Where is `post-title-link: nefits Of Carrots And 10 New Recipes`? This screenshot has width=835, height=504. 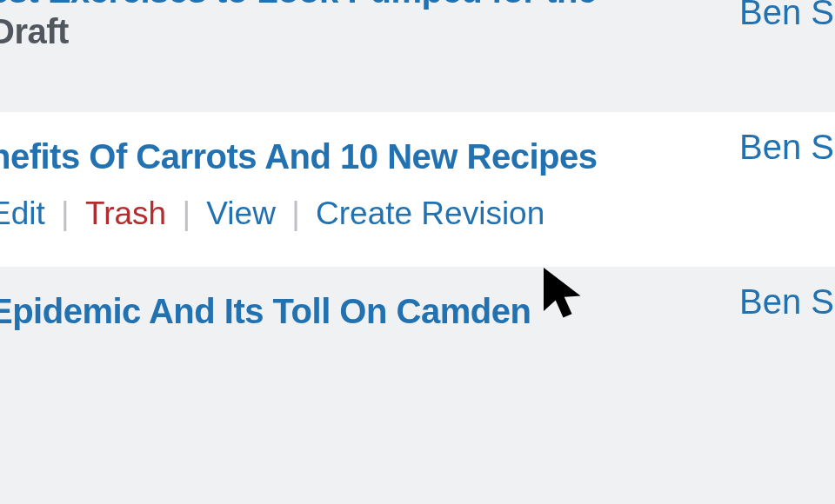 post-title-link: nefits Of Carrots And 10 New Recipes is located at coordinates (298, 156).